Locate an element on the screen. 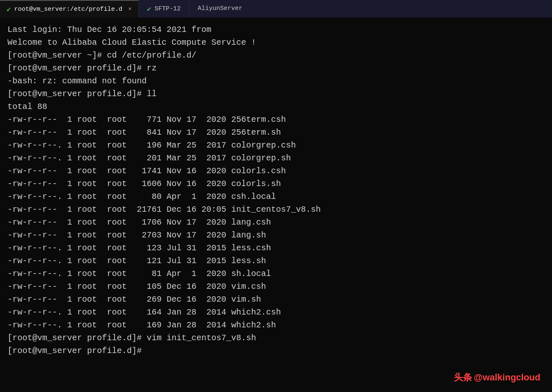 Image resolution: width=552 pixels, height=392 pixels. terminal-line: -rw-r--r--. 1 root root 81 Apr 1 2020 sh… is located at coordinates (276, 273).